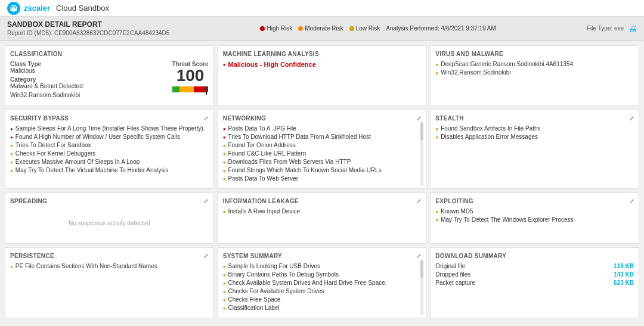  I want to click on system-summary-scrollbar-thumb, so click(422, 269).